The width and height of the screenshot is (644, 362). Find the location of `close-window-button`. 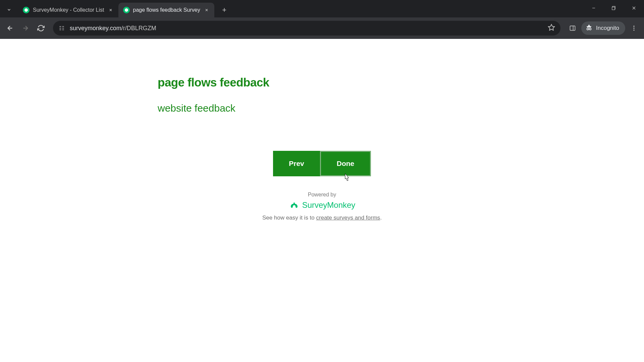

close-window-button is located at coordinates (634, 8).